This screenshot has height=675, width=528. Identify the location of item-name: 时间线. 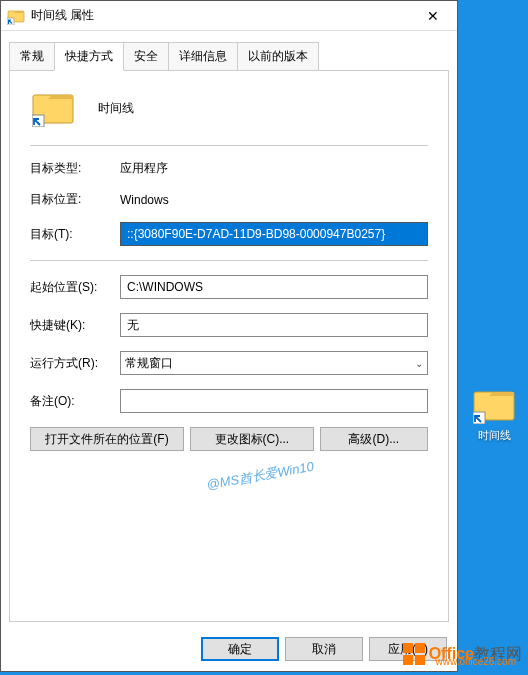
(116, 108).